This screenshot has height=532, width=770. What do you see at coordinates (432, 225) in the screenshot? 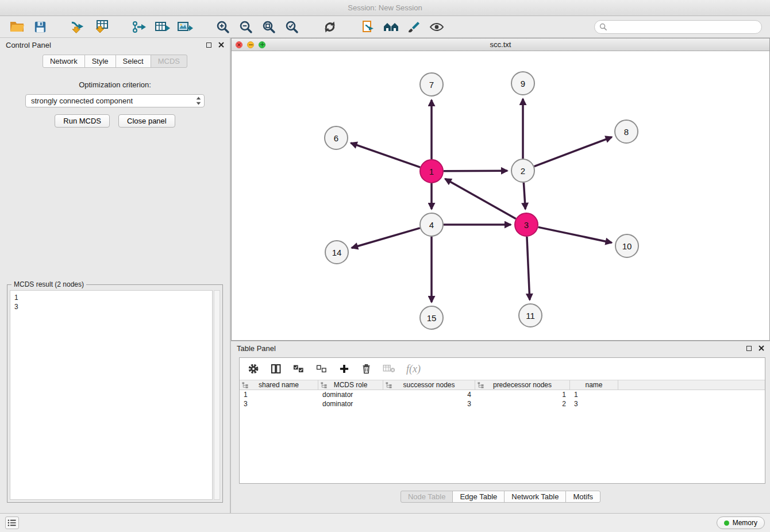
I see `graph-node-4: 4` at bounding box center [432, 225].